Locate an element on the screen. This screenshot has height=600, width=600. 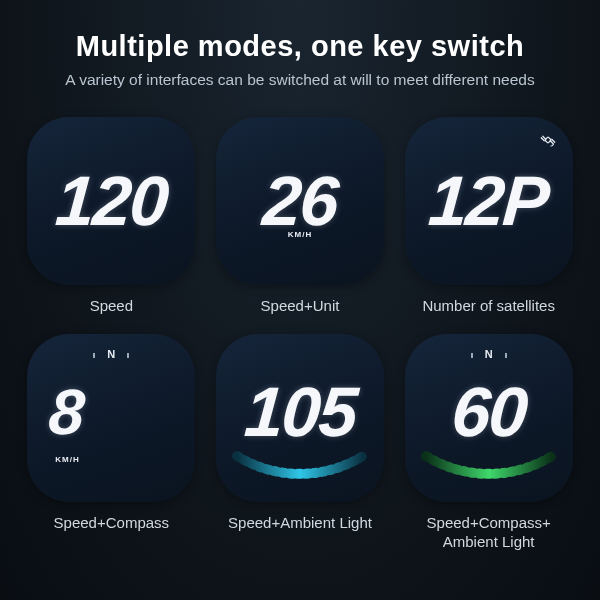
caption-satellites: Number of satellites is located at coordinates (488, 306).